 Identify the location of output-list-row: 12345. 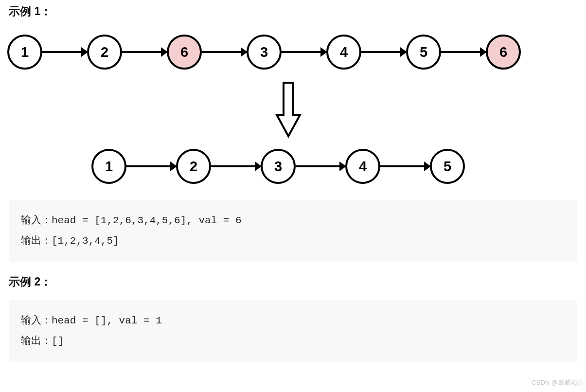
(278, 166).